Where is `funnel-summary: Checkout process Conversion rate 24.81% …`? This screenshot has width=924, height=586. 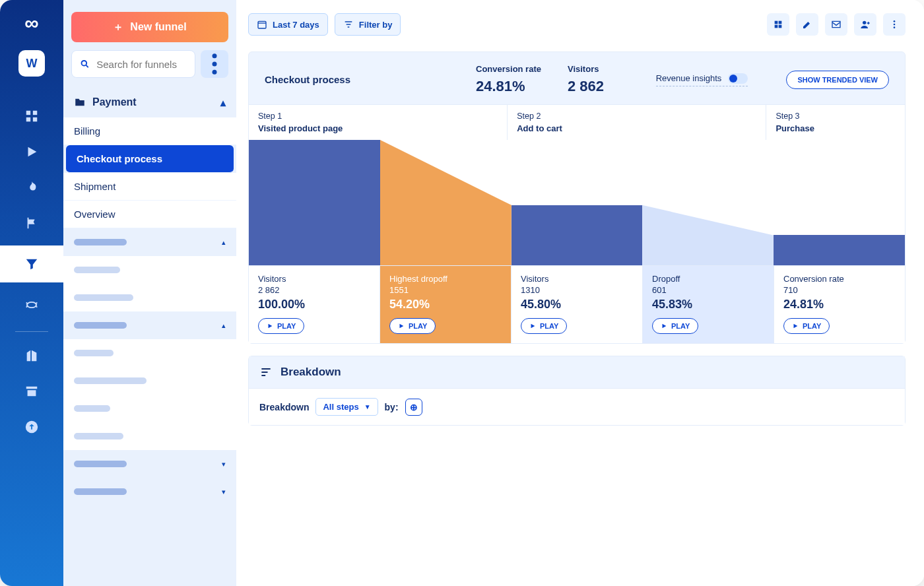 funnel-summary: Checkout process Conversion rate 24.81% … is located at coordinates (577, 78).